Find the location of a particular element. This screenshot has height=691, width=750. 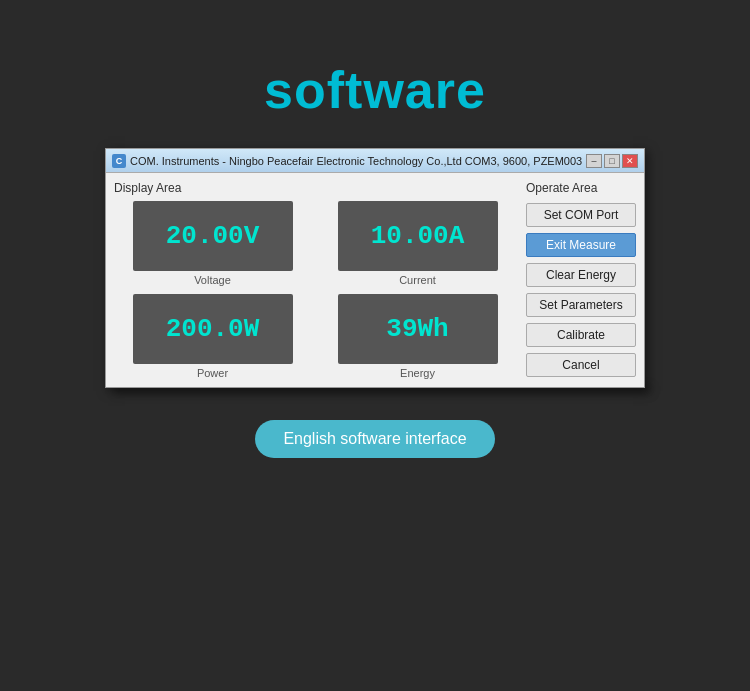

display-unit-label: Energy is located at coordinates (418, 373).